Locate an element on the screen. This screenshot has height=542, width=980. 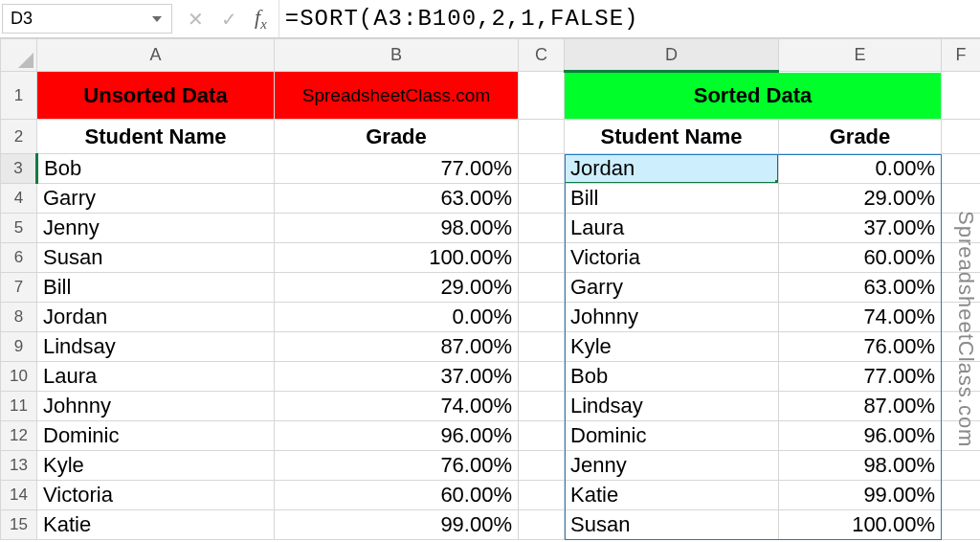
cell-E10: 77.00% is located at coordinates (860, 377).